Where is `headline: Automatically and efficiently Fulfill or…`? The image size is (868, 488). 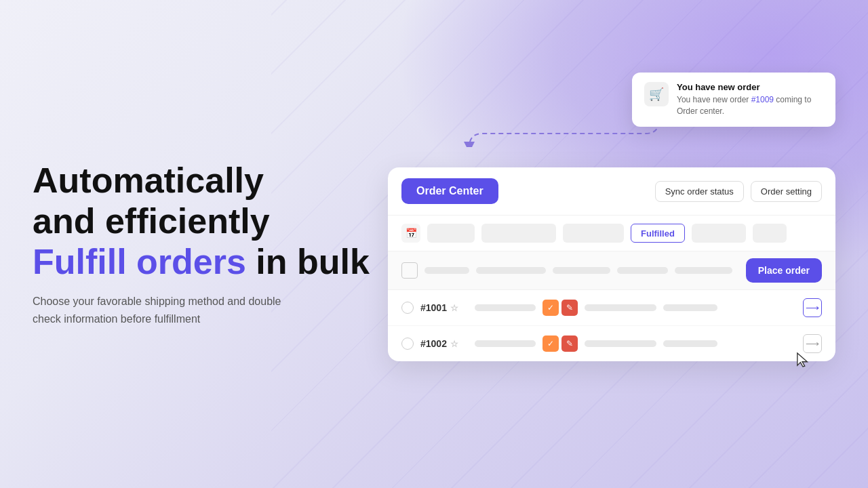 headline: Automatically and efficiently Fulfill or… is located at coordinates (209, 221).